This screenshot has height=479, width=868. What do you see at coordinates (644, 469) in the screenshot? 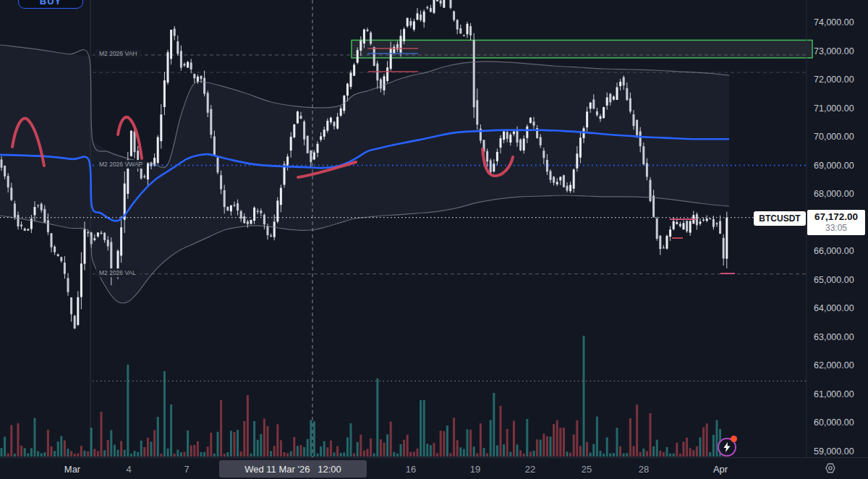
I see `time-tick: 28` at bounding box center [644, 469].